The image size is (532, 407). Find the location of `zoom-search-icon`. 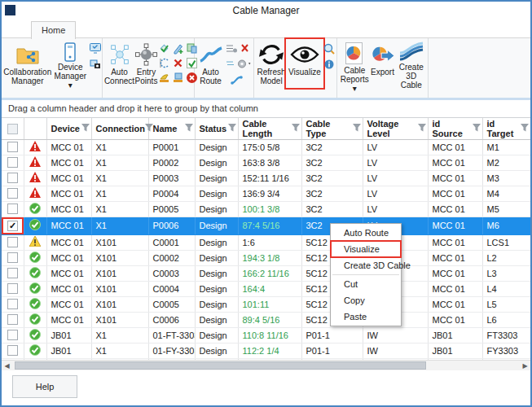

zoom-search-icon is located at coordinates (329, 49).